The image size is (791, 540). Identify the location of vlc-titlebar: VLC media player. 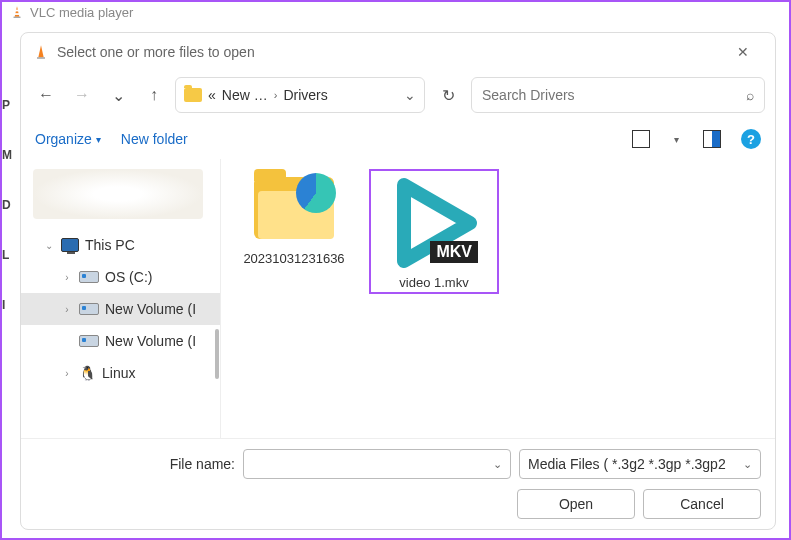
(396, 12).